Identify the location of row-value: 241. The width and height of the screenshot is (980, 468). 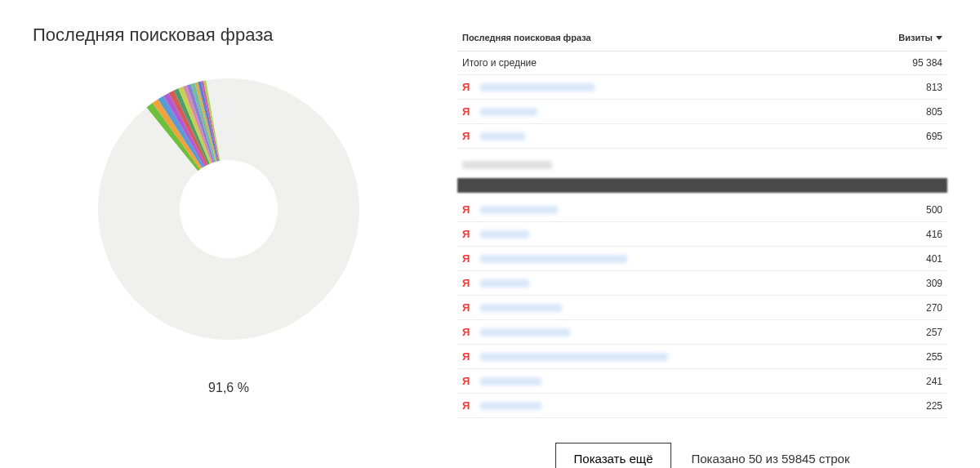
(934, 381).